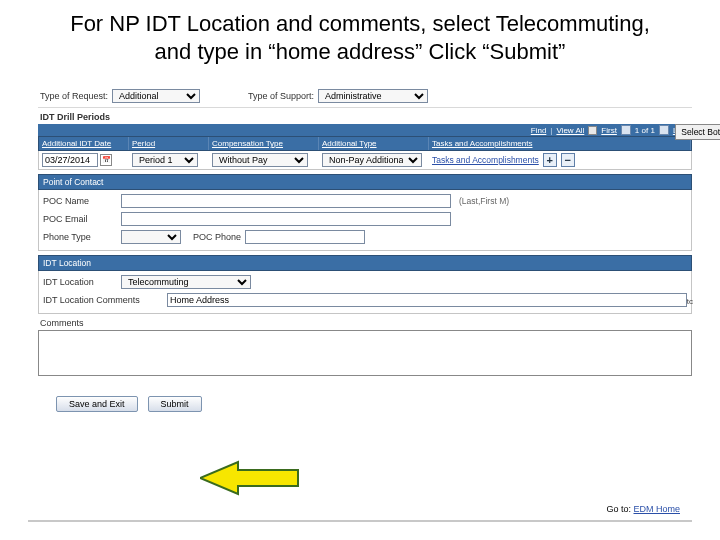  What do you see at coordinates (264, 144) in the screenshot?
I see `col-comp: Compensation Type` at bounding box center [264, 144].